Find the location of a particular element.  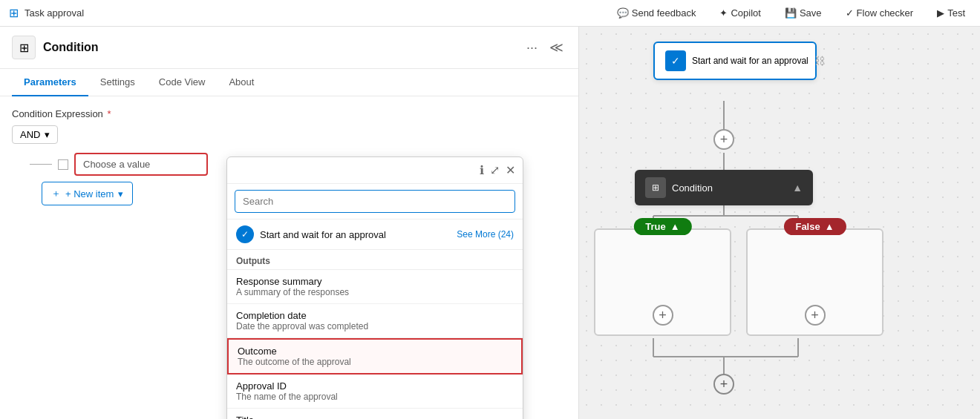

popup-action-label: Start and wait for an approval is located at coordinates (323, 234).